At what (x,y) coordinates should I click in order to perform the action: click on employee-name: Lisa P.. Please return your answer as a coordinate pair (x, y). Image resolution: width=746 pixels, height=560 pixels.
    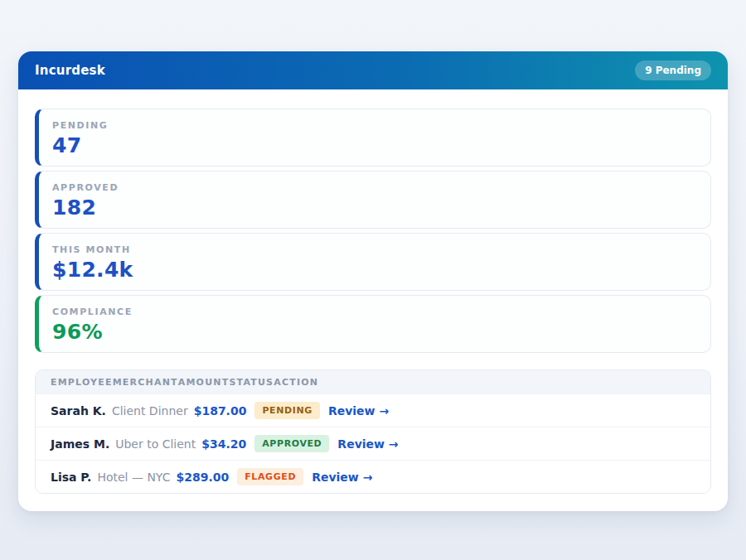
    Looking at the image, I should click on (71, 477).